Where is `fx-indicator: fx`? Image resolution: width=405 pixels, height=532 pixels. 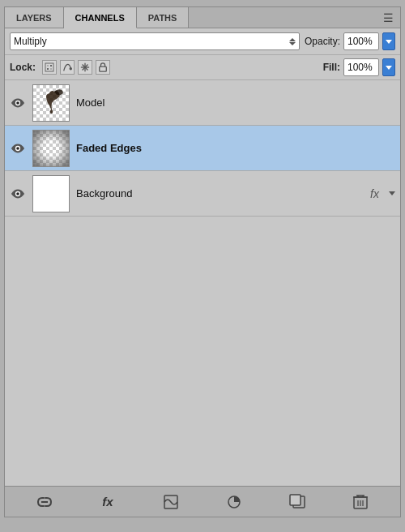
fx-indicator: fx is located at coordinates (374, 194).